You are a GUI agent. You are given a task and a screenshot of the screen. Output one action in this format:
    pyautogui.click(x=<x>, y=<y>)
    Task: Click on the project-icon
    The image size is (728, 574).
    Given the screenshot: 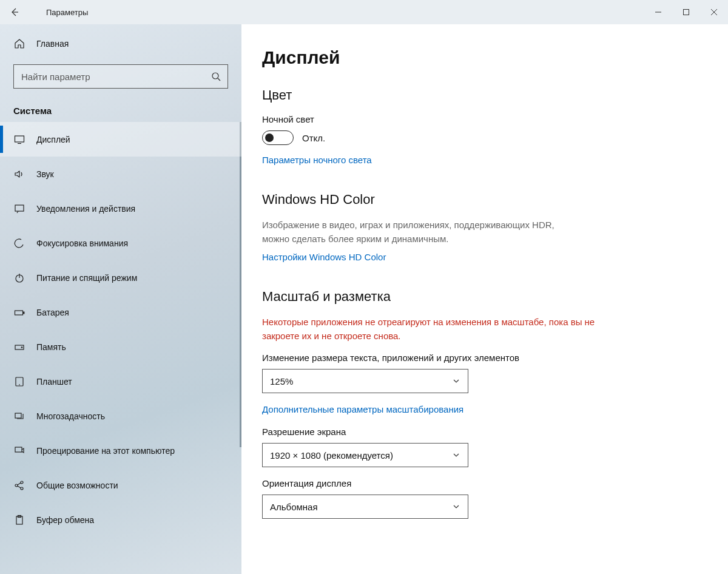 What is the action you would take?
    pyautogui.click(x=19, y=451)
    